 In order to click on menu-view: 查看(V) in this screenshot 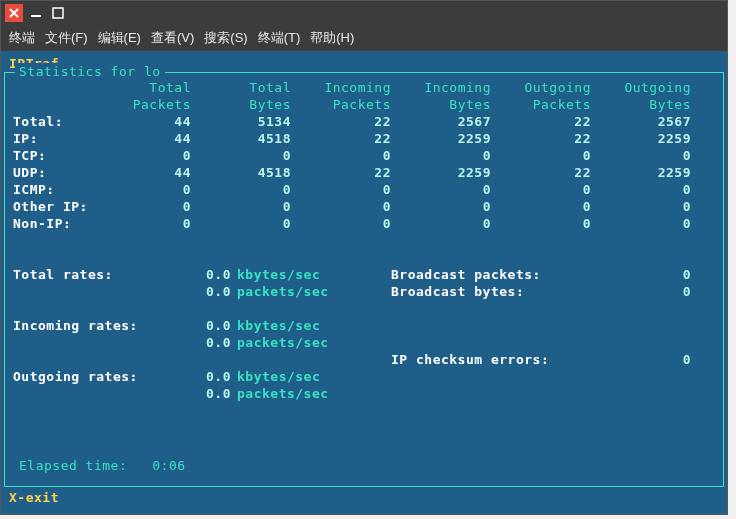, I will do `click(172, 38)`.